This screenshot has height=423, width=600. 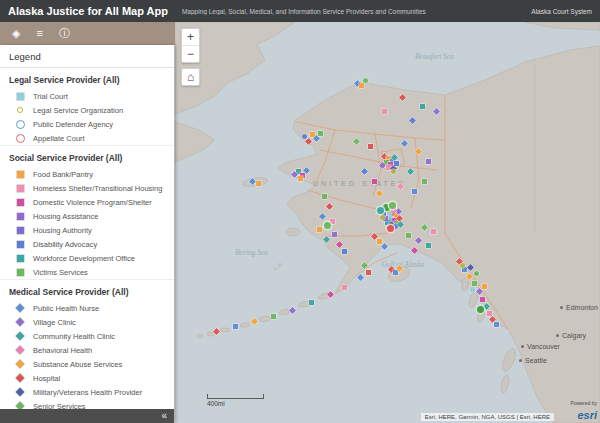 I want to click on circle-symbol-icon, so click(x=20, y=110).